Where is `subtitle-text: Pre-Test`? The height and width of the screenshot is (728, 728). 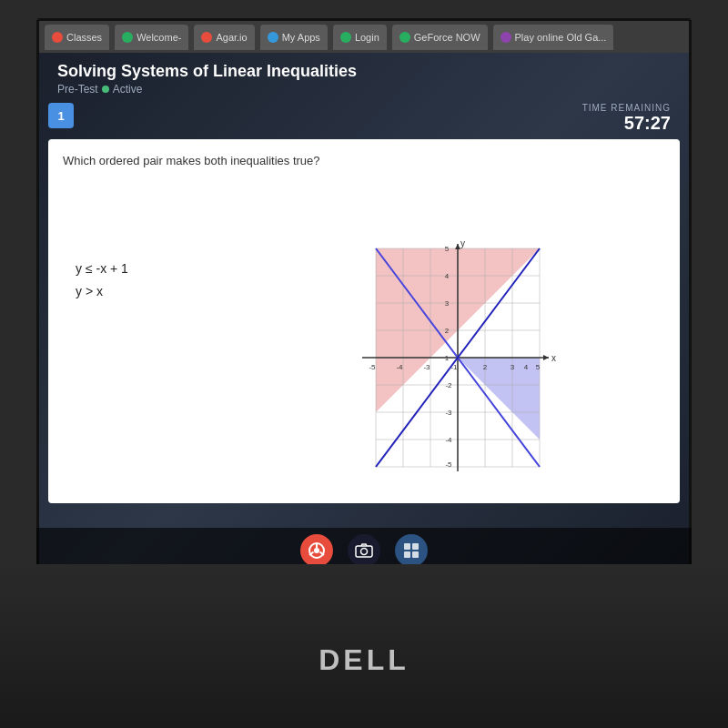
subtitle-text: Pre-Test is located at coordinates (78, 89).